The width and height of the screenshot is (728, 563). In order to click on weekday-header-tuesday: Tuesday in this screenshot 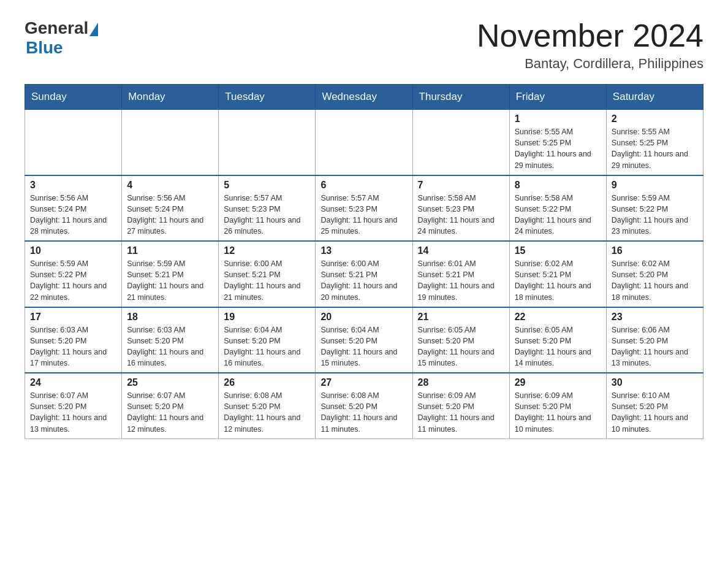, I will do `click(267, 97)`.